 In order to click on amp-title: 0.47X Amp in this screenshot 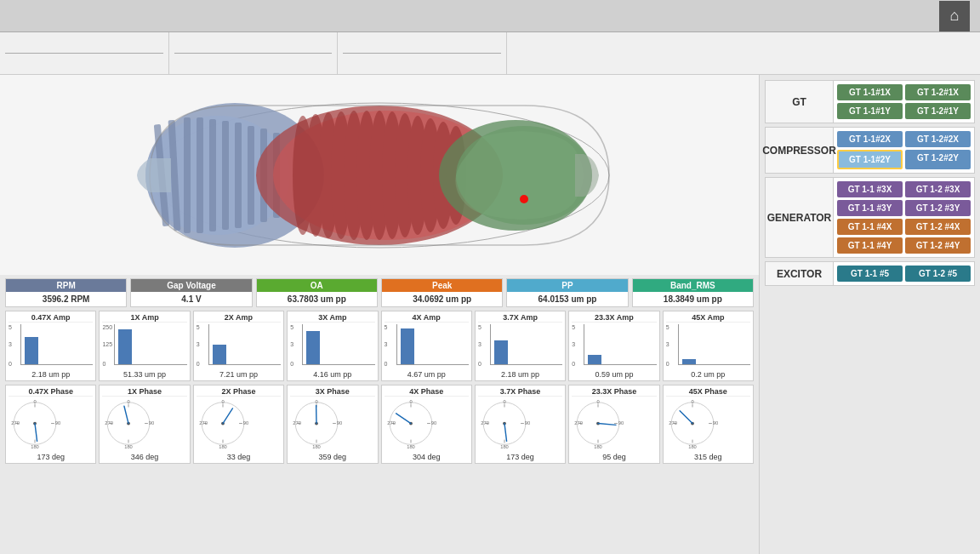, I will do `click(51, 318)`.